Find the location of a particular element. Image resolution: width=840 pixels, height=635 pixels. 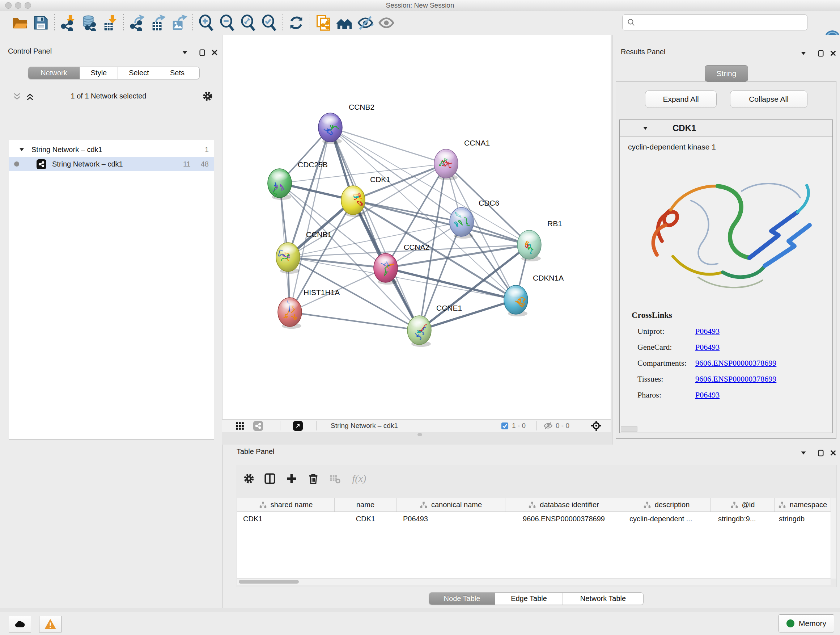

control-panel-float-icon is located at coordinates (202, 52).